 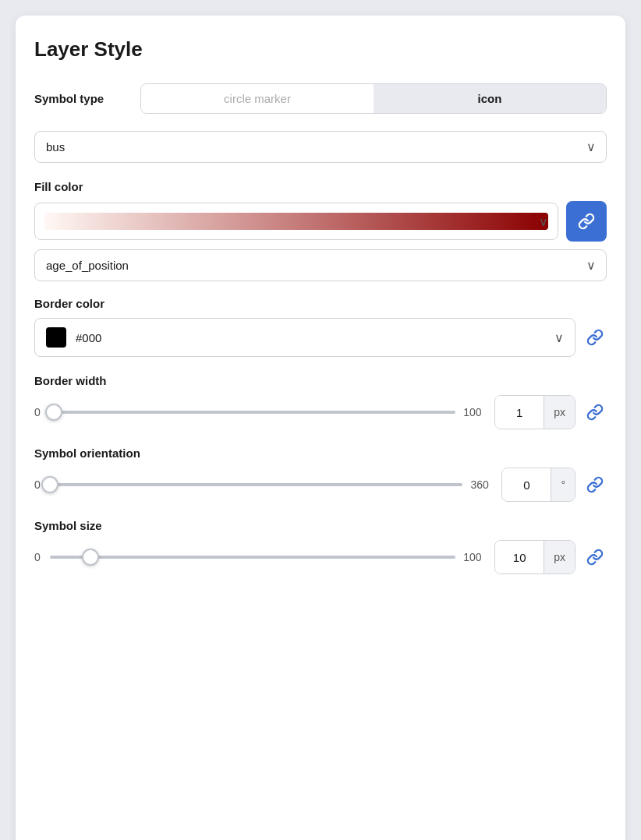 What do you see at coordinates (320, 474) in the screenshot?
I see `symbol-orientation-section: Symbol orientation 0 360 °` at bounding box center [320, 474].